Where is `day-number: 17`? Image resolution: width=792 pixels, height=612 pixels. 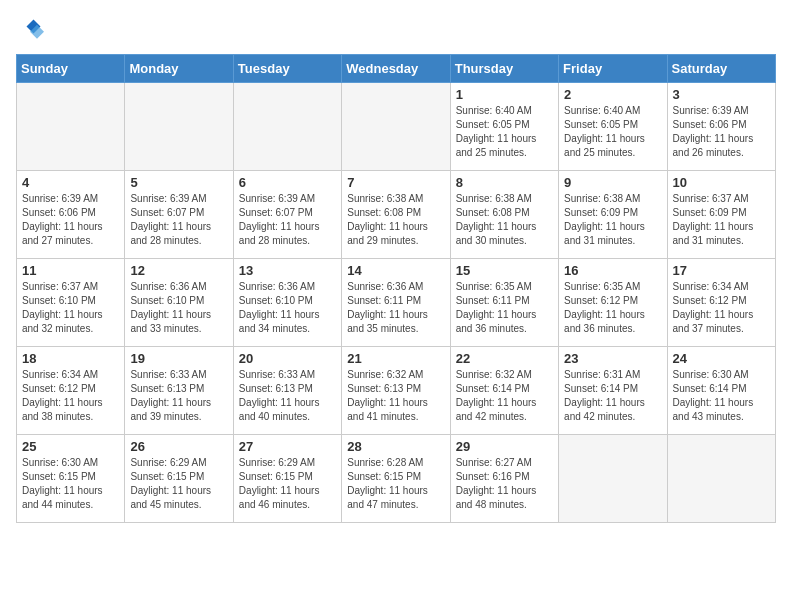 day-number: 17 is located at coordinates (722, 270).